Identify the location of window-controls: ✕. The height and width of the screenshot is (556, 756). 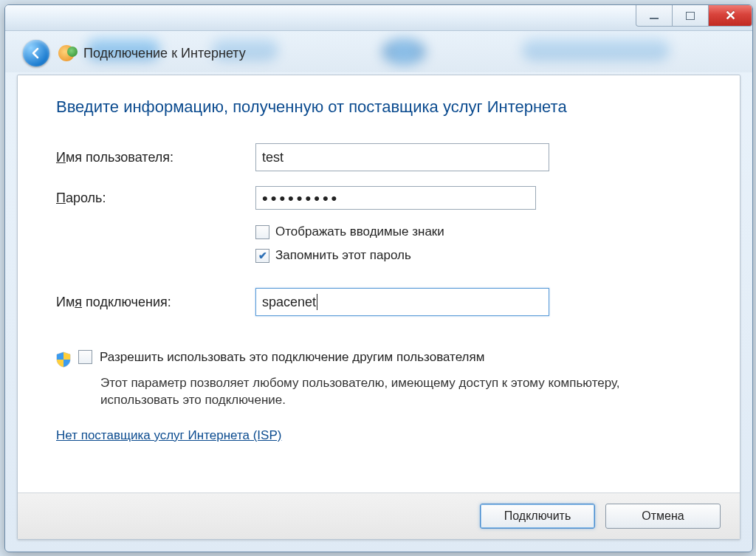
(694, 16).